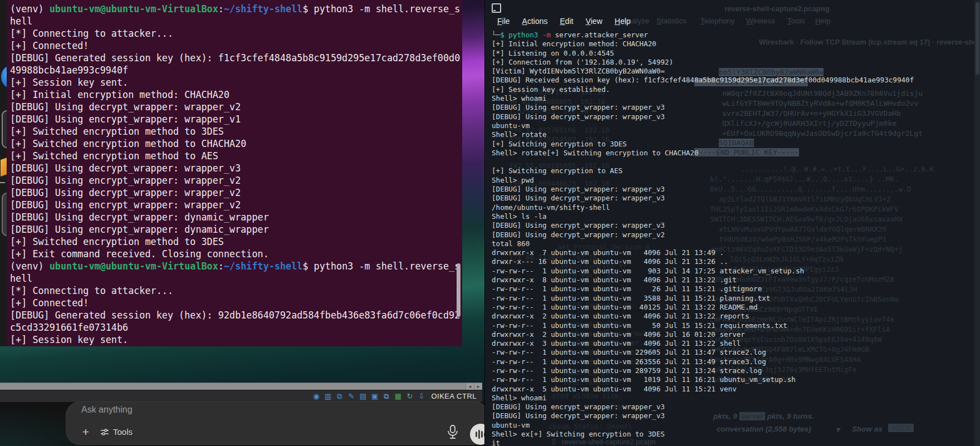 Image resolution: width=980 pixels, height=446 pixels. Describe the element at coordinates (623, 21) in the screenshot. I see `menu-item-help: Help` at that location.